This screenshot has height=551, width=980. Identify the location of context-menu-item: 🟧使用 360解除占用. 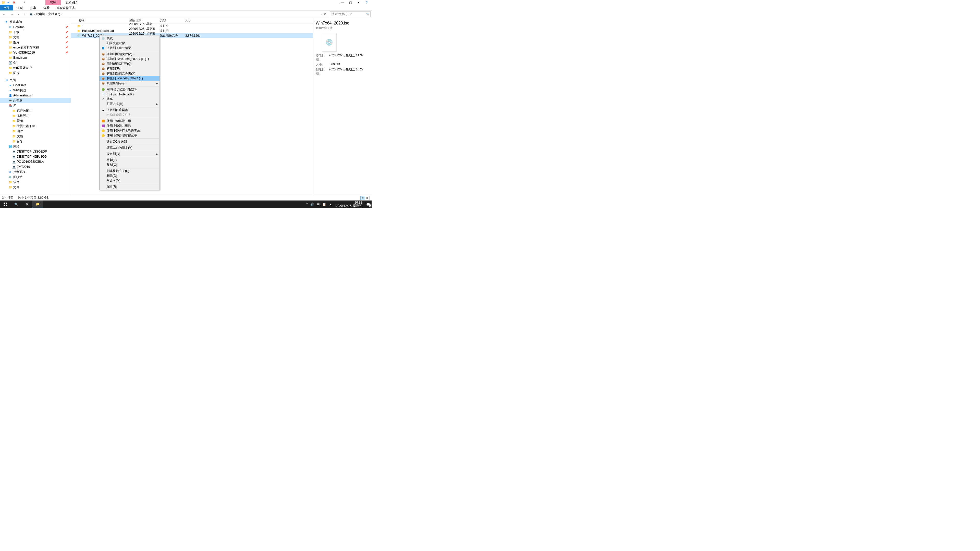
(129, 121).